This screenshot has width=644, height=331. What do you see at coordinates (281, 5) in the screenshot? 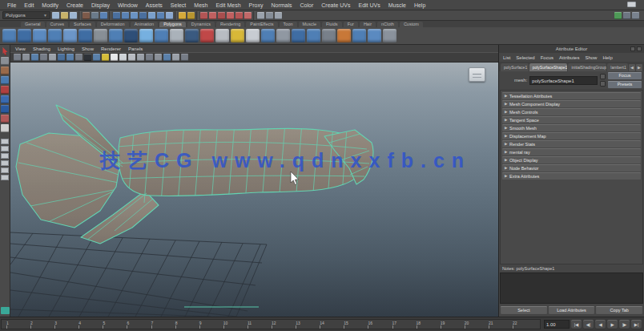
I see `menu-item: Normals` at bounding box center [281, 5].